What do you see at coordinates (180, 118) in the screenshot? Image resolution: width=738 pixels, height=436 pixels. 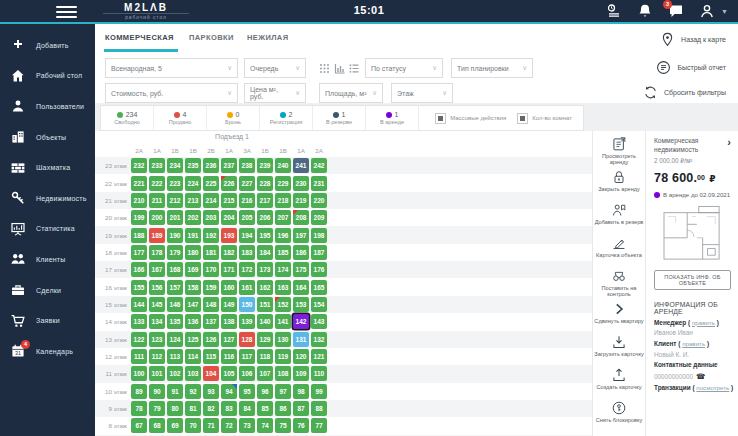 I see `legend-item-sold: 4Продано` at bounding box center [180, 118].